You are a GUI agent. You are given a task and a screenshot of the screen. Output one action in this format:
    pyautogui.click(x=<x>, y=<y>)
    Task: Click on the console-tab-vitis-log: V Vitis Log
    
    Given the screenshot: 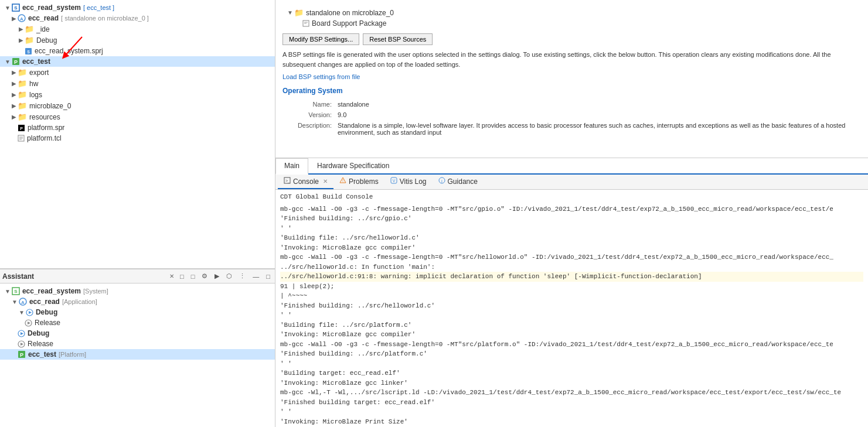 What is the action you would take?
    pyautogui.click(x=409, y=182)
    